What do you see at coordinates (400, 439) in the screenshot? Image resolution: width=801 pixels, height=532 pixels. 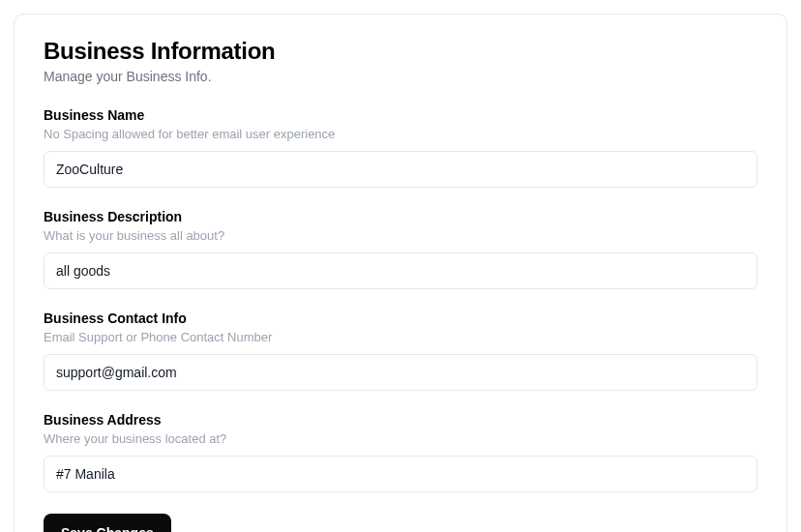 I see `business-address-hint: Where your business located at?` at bounding box center [400, 439].